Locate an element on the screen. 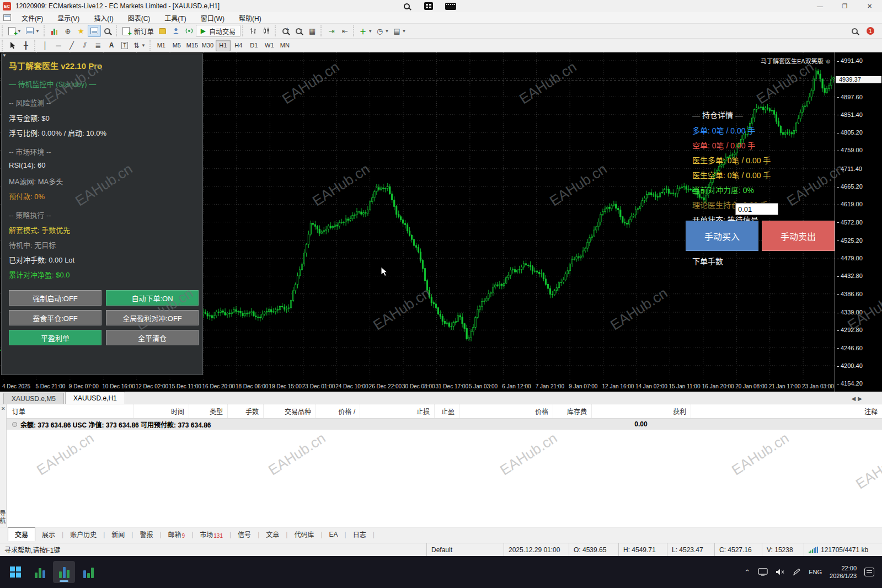  toolbox-tab-3: 账户历史 is located at coordinates (83, 534).